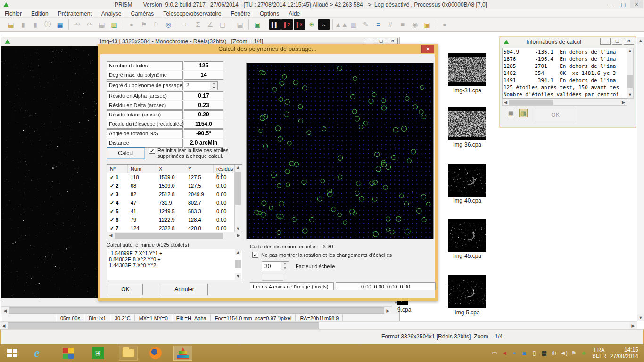 This screenshot has height=362, width=644. Describe the element at coordinates (90, 25) in the screenshot. I see `redo-icon: ↷` at that location.